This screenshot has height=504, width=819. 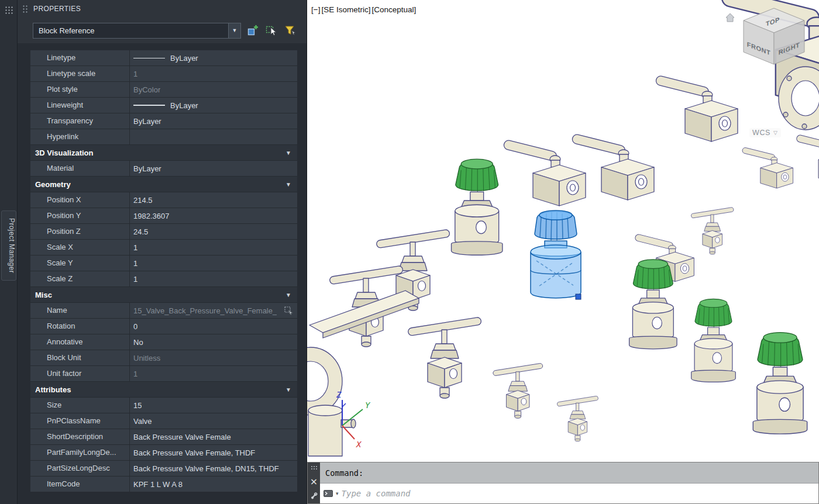 What do you see at coordinates (314, 483) in the screenshot?
I see `command-window-rail: ×` at bounding box center [314, 483].